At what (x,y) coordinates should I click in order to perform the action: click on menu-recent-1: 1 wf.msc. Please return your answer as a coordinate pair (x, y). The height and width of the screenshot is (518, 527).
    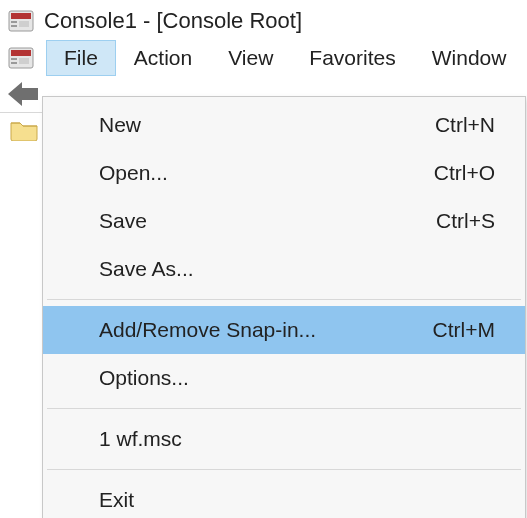
    Looking at the image, I should click on (284, 439).